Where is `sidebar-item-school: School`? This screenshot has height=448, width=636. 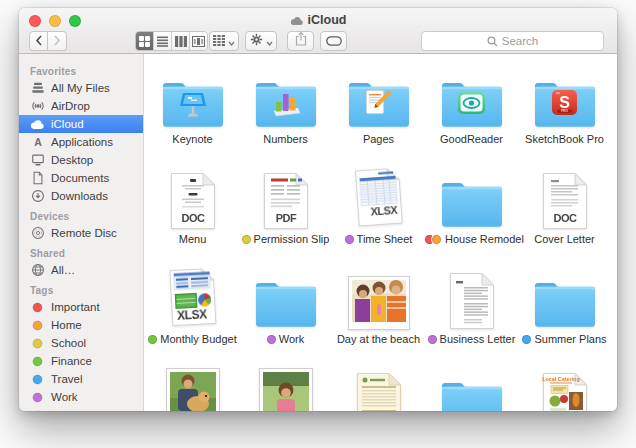
sidebar-item-school: School is located at coordinates (81, 343).